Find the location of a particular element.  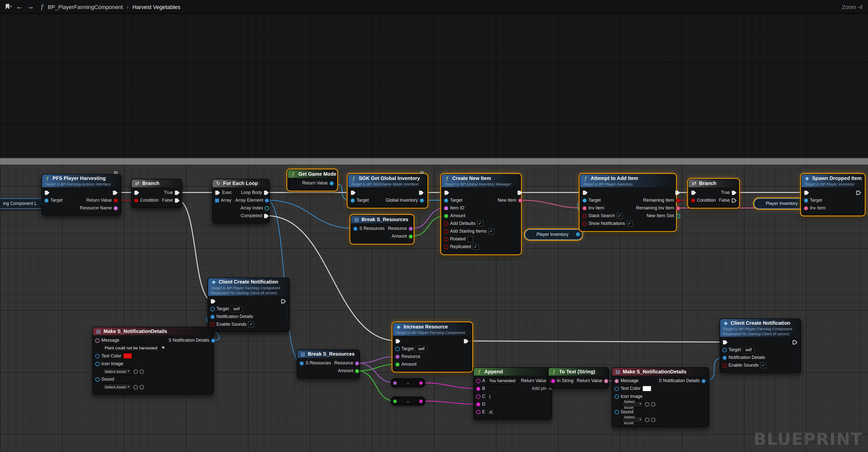

pin-icon-image is located at coordinates (617, 396).